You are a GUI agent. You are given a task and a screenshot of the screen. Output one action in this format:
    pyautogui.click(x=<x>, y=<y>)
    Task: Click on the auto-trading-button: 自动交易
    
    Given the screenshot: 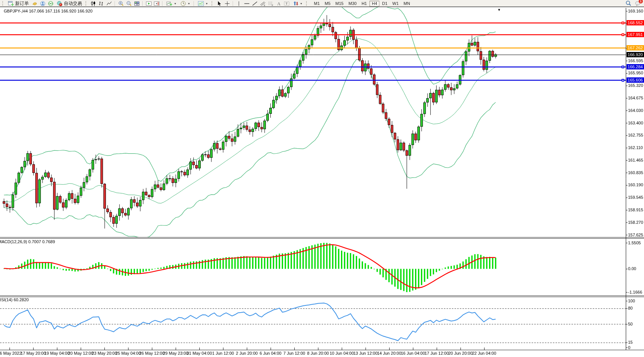 What is the action you would take?
    pyautogui.click(x=69, y=4)
    